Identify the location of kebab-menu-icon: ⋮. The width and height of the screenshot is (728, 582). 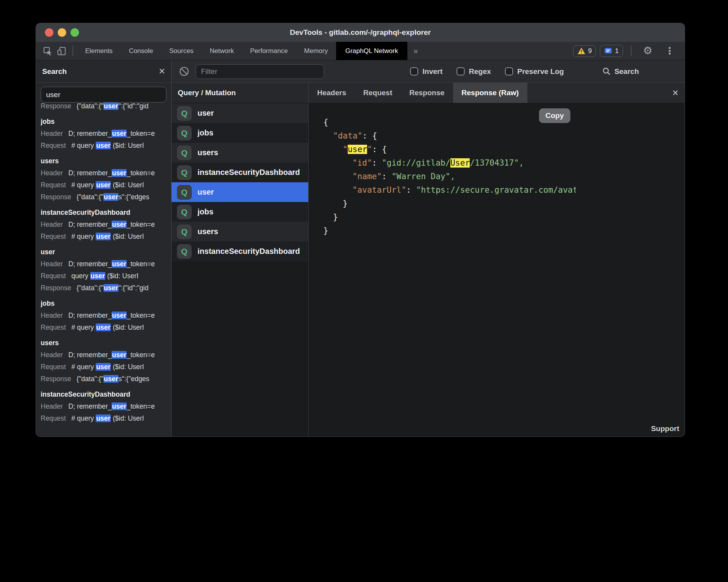
(670, 51).